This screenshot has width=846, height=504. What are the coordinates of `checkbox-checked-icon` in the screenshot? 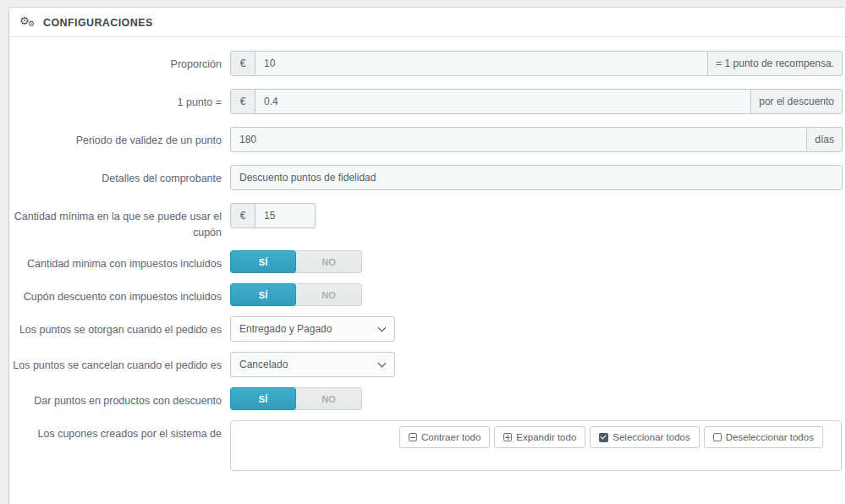 It's located at (604, 438).